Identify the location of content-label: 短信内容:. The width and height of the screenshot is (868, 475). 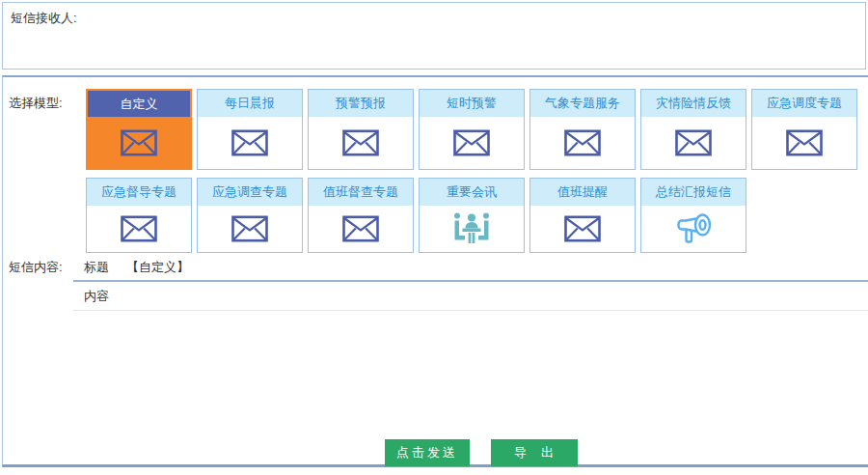
(36, 267).